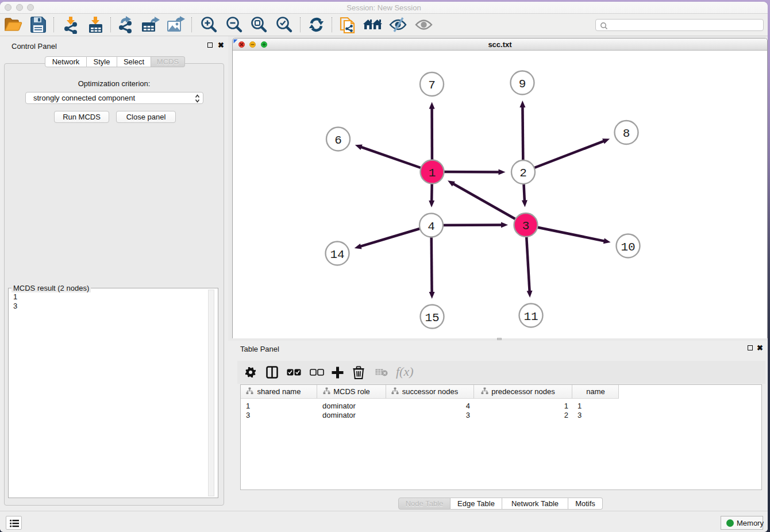 The height and width of the screenshot is (532, 770). What do you see at coordinates (431, 226) in the screenshot?
I see `svg-text: 4` at bounding box center [431, 226].